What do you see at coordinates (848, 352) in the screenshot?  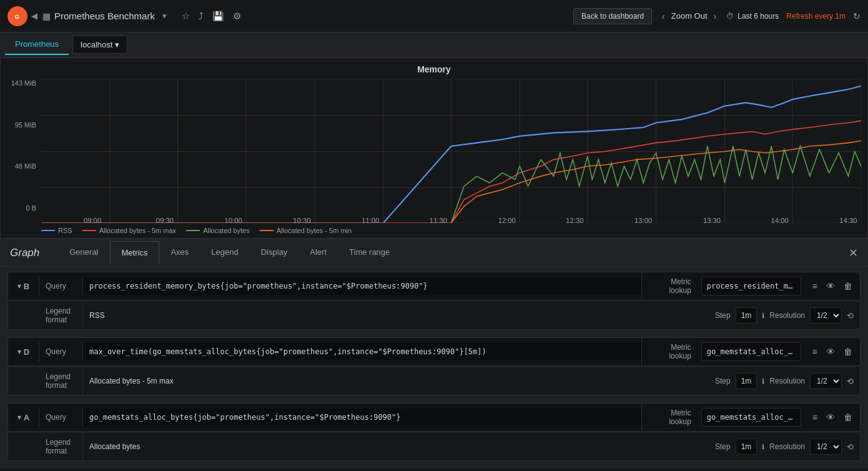 I see `query-d-delete-button: 🗑` at bounding box center [848, 352].